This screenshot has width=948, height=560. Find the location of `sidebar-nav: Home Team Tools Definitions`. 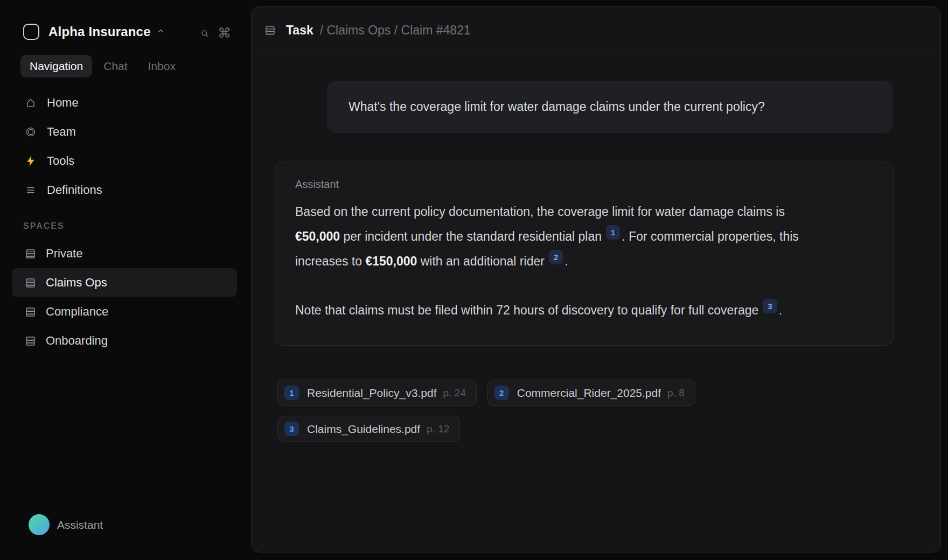

sidebar-nav: Home Team Tools Definitions is located at coordinates (129, 146).